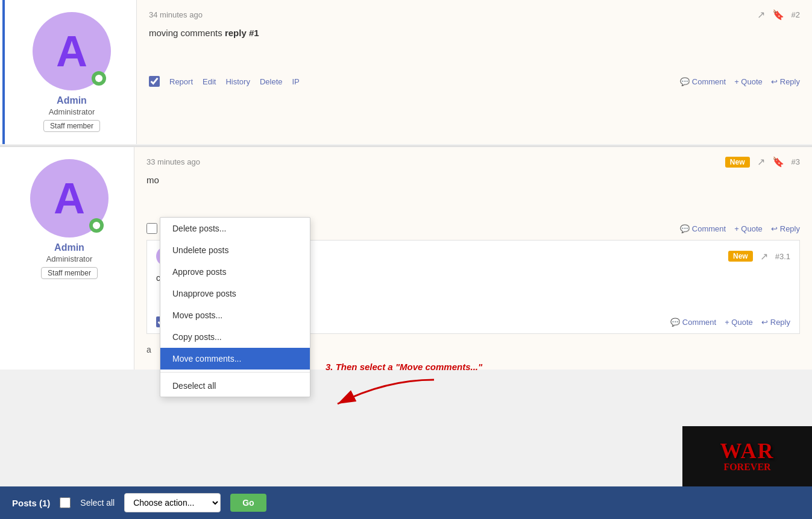  What do you see at coordinates (474, 81) in the screenshot?
I see `post-actions: Report Edit History Delete IP 💬 Comment …` at bounding box center [474, 81].